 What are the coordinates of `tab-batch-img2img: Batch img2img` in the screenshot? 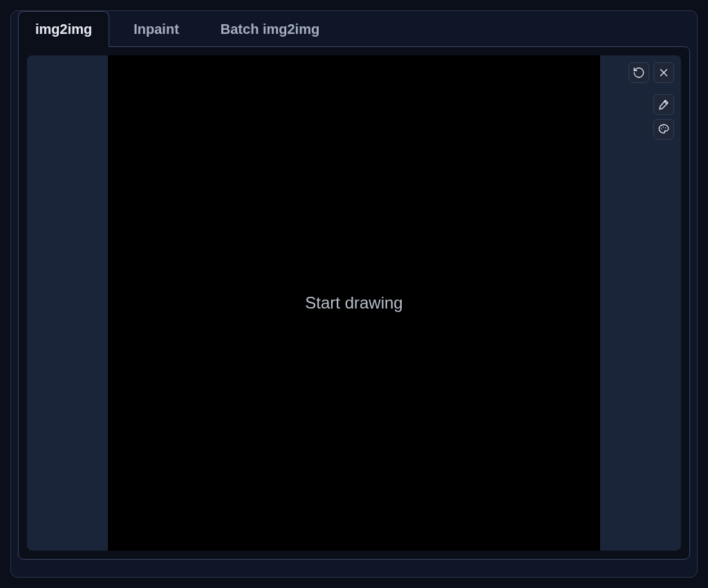 It's located at (270, 29).